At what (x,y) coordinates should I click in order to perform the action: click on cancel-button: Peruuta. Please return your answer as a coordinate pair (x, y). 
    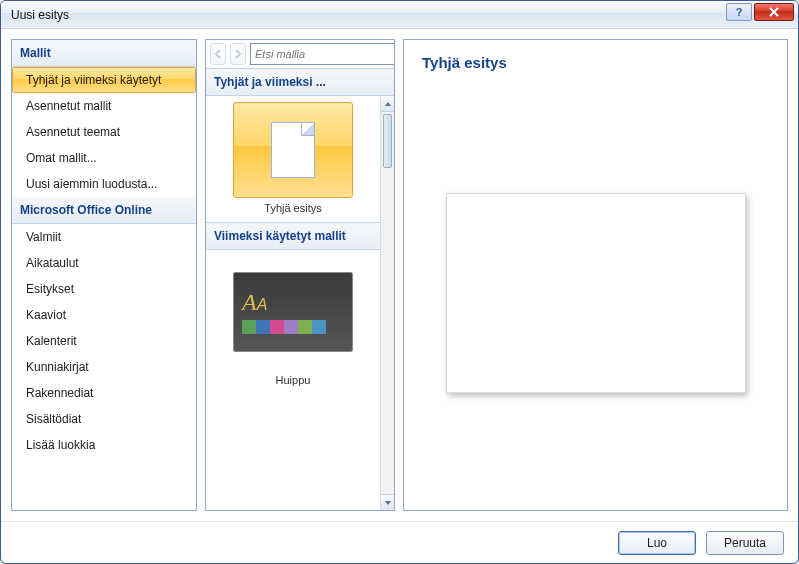
    Looking at the image, I should click on (745, 543).